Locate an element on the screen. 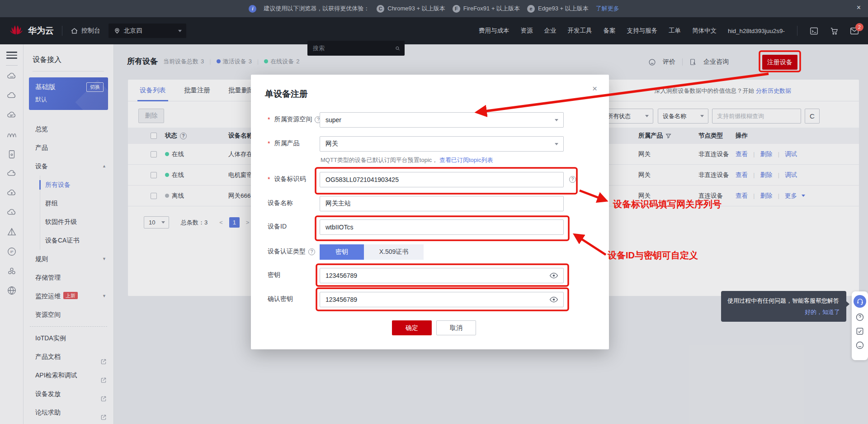  cancel-button: 取消 is located at coordinates (456, 328).